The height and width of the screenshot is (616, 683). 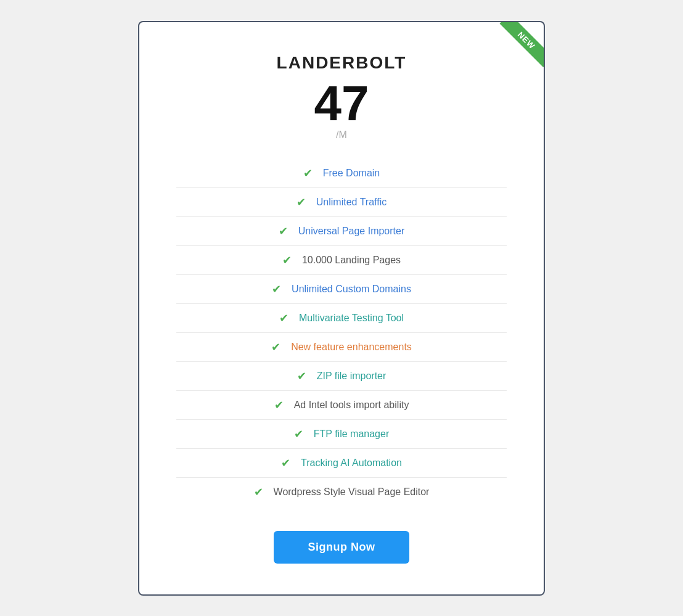 What do you see at coordinates (351, 231) in the screenshot?
I see `feature-label: Universal Page Importer` at bounding box center [351, 231].